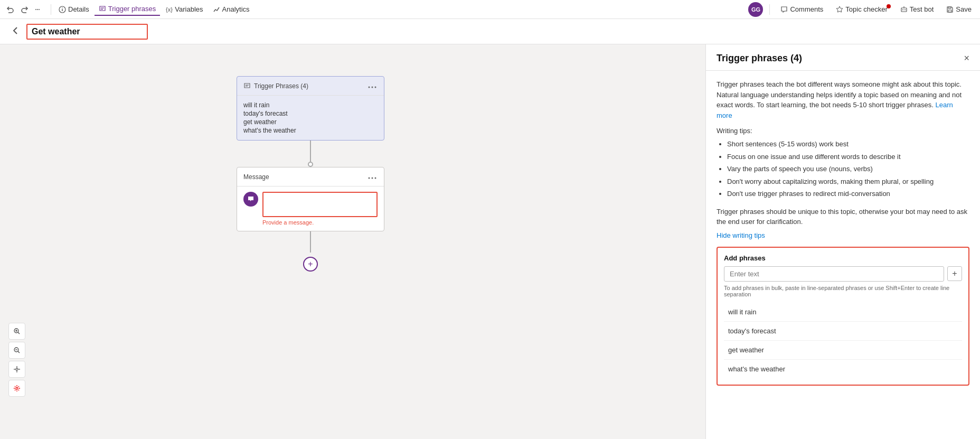  What do you see at coordinates (834, 274) in the screenshot?
I see `phrase-input` at bounding box center [834, 274].